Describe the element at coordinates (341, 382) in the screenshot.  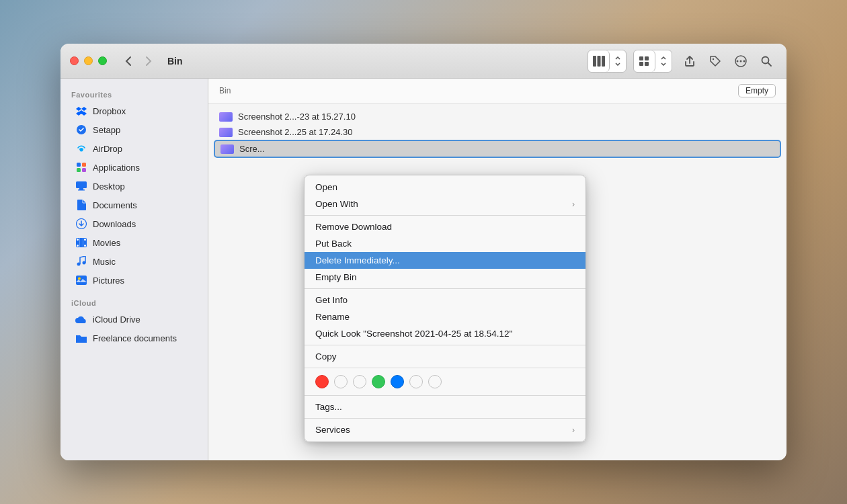
I see `tag-empty1` at that location.